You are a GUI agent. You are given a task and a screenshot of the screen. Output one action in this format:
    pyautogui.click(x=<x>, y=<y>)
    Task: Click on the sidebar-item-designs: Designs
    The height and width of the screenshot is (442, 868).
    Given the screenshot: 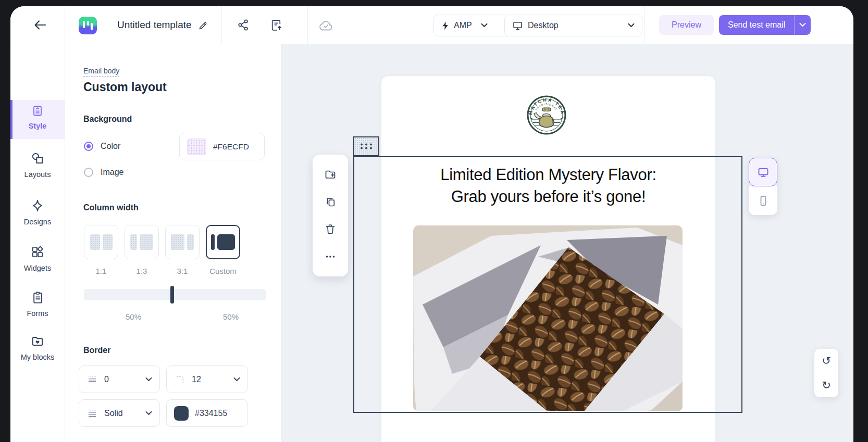 What is the action you would take?
    pyautogui.click(x=38, y=212)
    